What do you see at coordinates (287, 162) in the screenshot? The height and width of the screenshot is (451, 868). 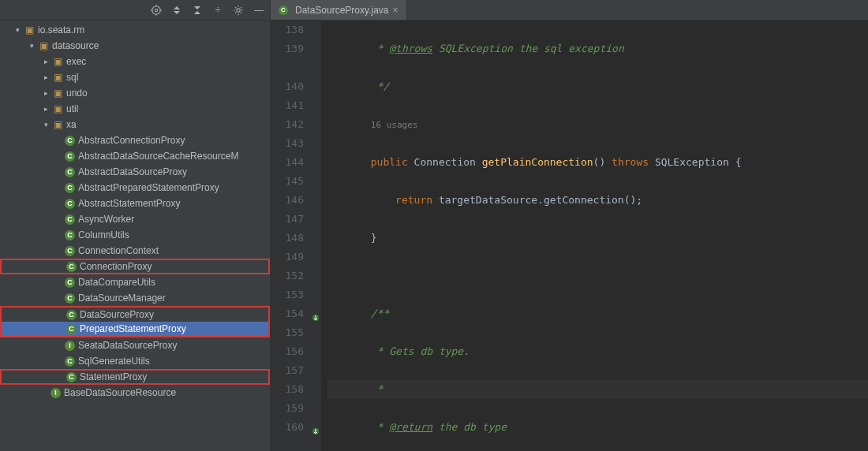 I see `line-number: 144` at bounding box center [287, 162].